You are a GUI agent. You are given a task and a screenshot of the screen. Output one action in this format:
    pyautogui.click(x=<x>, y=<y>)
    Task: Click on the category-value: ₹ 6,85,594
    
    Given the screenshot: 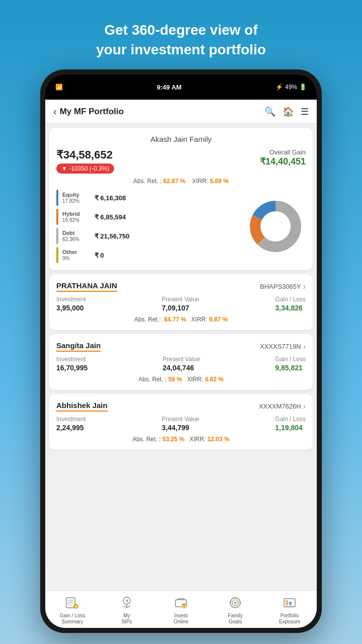 What is the action you would take?
    pyautogui.click(x=110, y=217)
    